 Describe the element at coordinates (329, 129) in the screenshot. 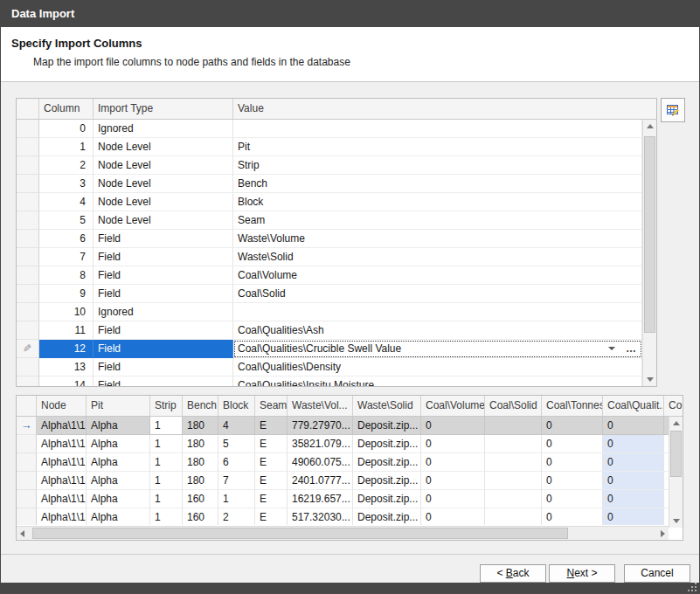

I see `mapping-grid-row: 0Ignored` at that location.